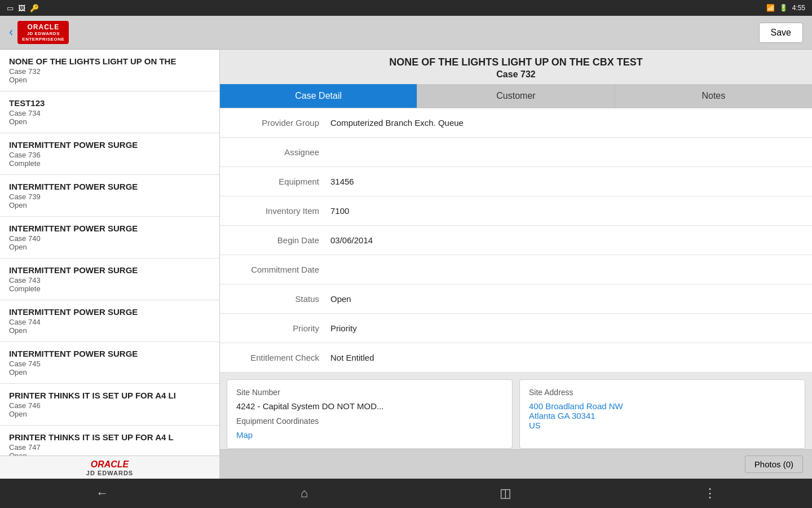 The width and height of the screenshot is (812, 508). Describe the element at coordinates (280, 270) in the screenshot. I see `detail-field-label: Commitment Date` at that location.